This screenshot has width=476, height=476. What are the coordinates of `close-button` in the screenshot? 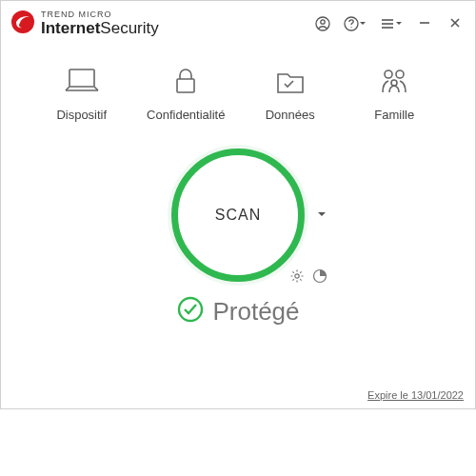 It's located at (455, 24).